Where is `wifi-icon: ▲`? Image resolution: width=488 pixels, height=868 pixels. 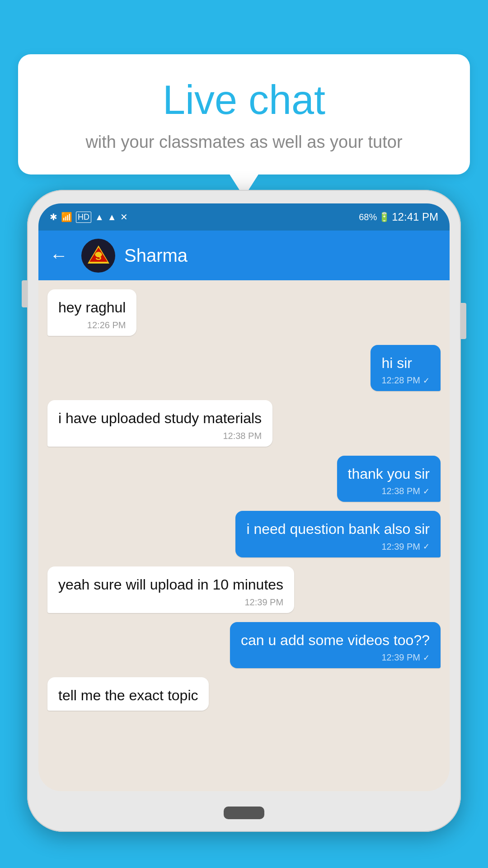 wifi-icon: ▲ is located at coordinates (99, 217).